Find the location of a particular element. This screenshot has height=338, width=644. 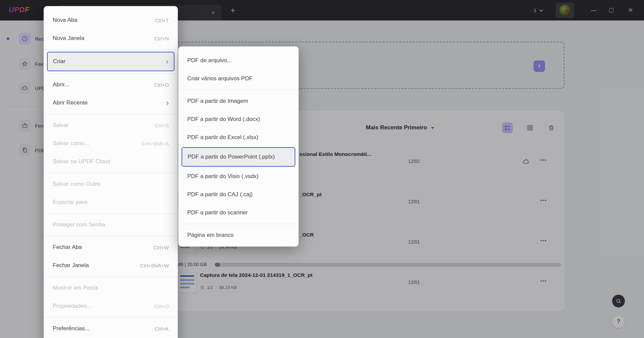

menu-item-nova-janela: Nova Janela Ctrl+N is located at coordinates (111, 38).